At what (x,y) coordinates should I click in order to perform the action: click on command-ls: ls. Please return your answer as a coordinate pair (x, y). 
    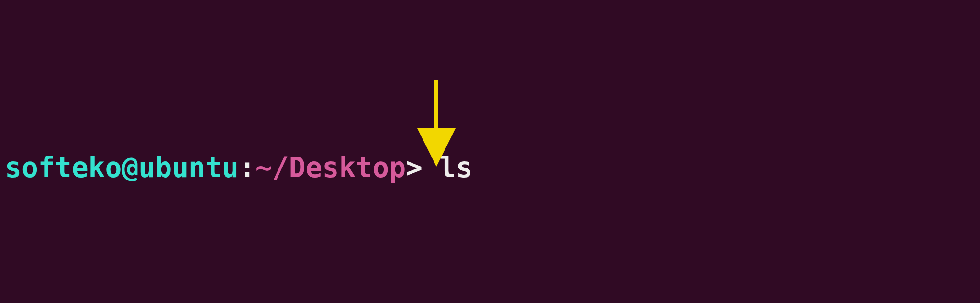
    Looking at the image, I should click on (456, 168).